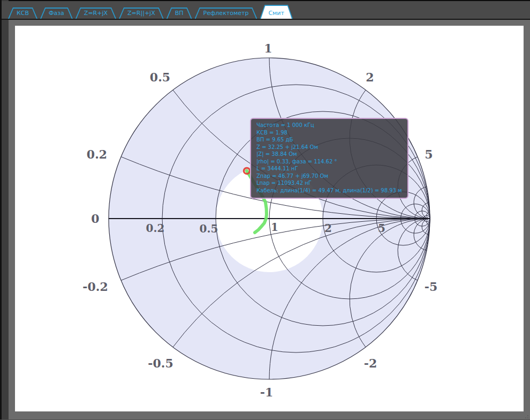 Image resolution: width=530 pixels, height=420 pixels. I want to click on rim-label: 0.2, so click(97, 154).